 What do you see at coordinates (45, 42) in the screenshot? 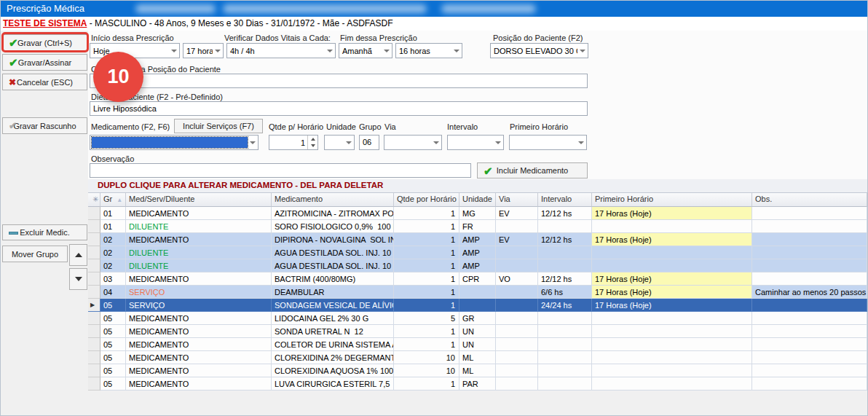
I see `save-button: ✔ Gravar (Ctrl+S)` at bounding box center [45, 42].